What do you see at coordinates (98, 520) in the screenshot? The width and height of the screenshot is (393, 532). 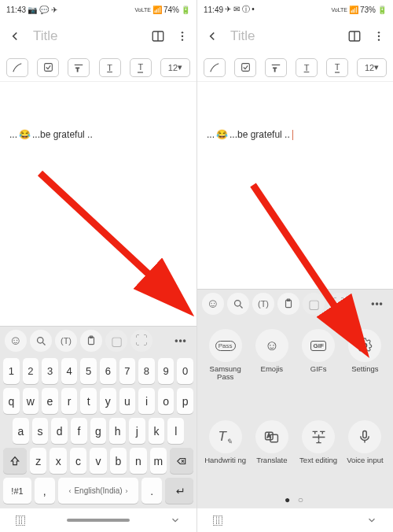 I see `home-handle` at bounding box center [98, 520].